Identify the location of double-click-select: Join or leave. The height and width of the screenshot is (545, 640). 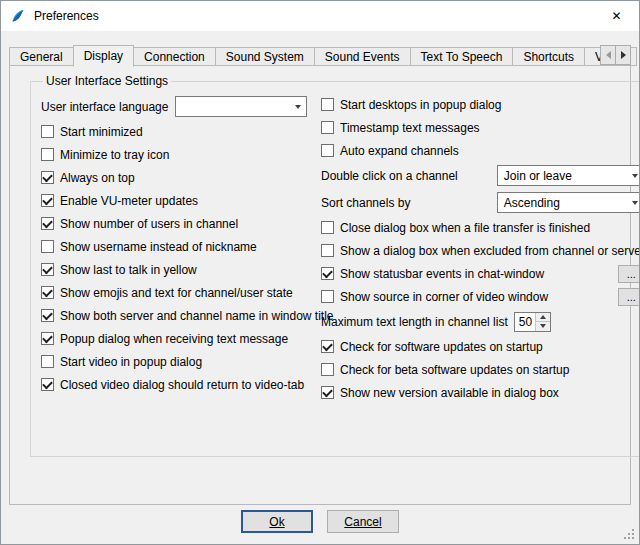
(568, 176).